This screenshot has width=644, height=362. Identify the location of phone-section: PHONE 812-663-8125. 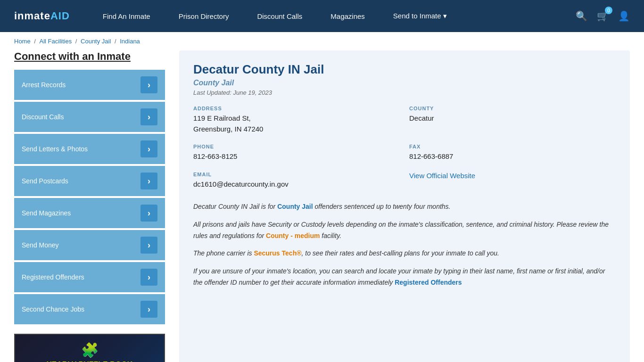
(297, 153).